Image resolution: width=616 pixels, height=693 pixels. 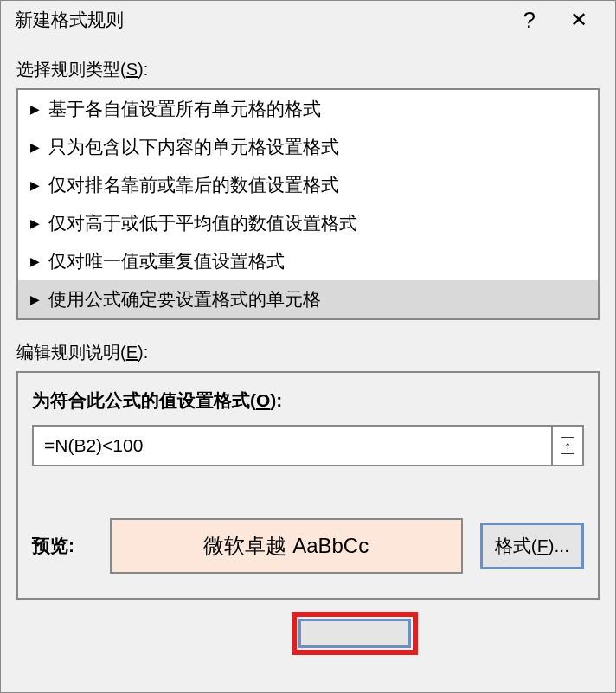 I want to click on ok-highlight, so click(x=355, y=633).